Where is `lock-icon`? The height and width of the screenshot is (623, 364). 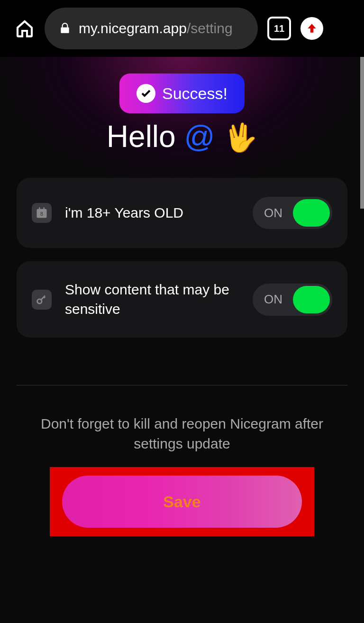
lock-icon is located at coordinates (65, 28).